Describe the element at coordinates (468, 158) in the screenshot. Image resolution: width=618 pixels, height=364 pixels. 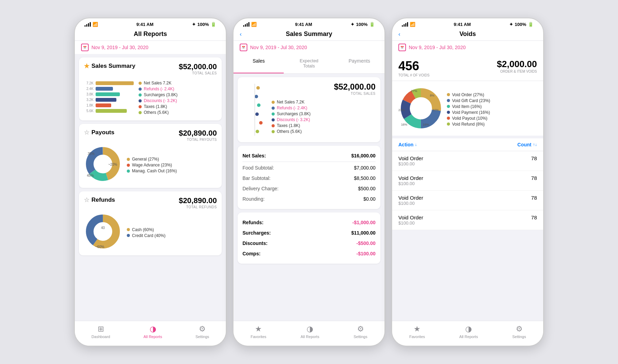
I see `void-title-1: Void Order` at that location.